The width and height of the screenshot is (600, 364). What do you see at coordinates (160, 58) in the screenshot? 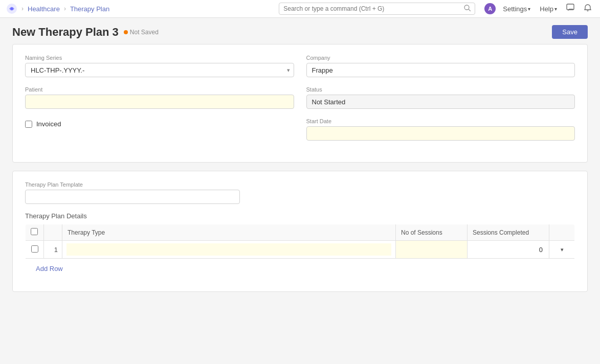
I see `naming-series-label: Naming Series` at bounding box center [160, 58].